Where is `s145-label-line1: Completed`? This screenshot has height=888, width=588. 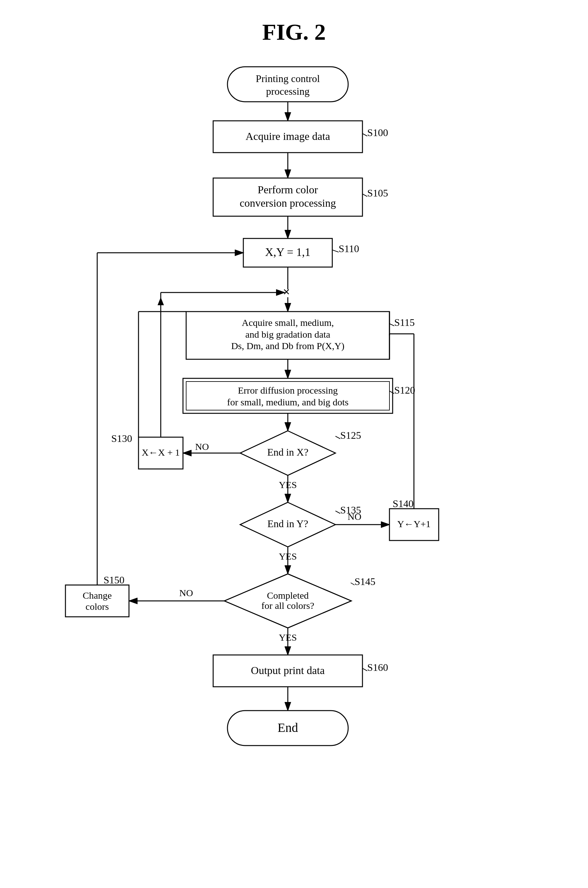 s145-label-line1: Completed is located at coordinates (288, 595).